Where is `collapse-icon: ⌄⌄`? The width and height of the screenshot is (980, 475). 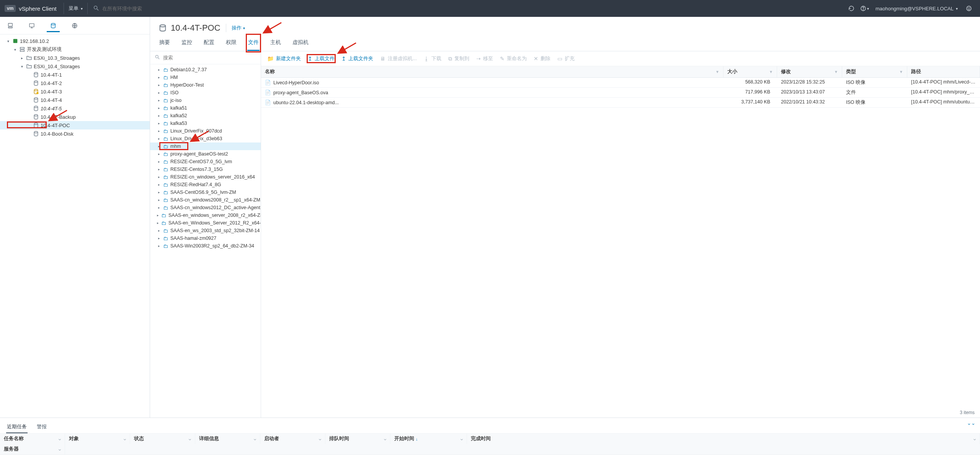
collapse-icon: ⌄⌄ is located at coordinates (971, 423).